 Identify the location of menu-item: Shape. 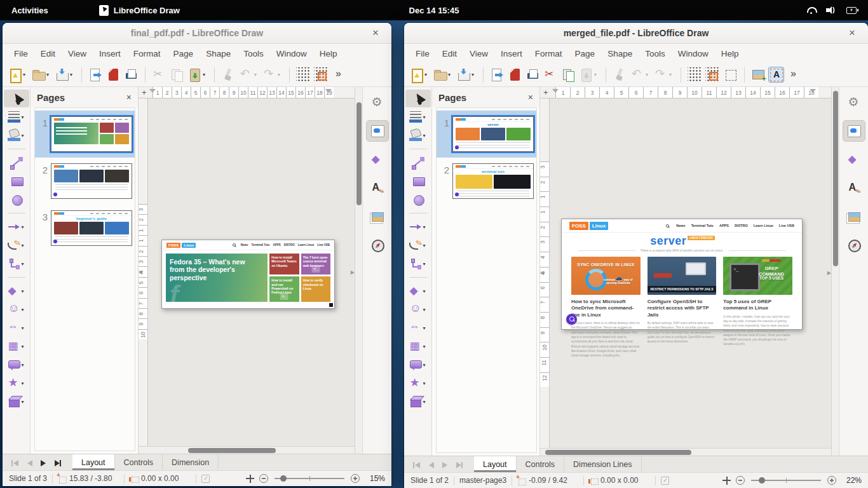
(620, 53).